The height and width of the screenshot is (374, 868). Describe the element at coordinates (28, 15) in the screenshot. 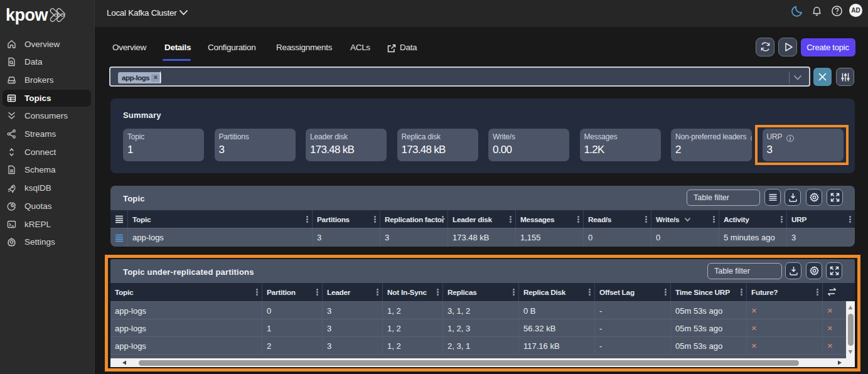

I see `svg-text: kpow` at that location.